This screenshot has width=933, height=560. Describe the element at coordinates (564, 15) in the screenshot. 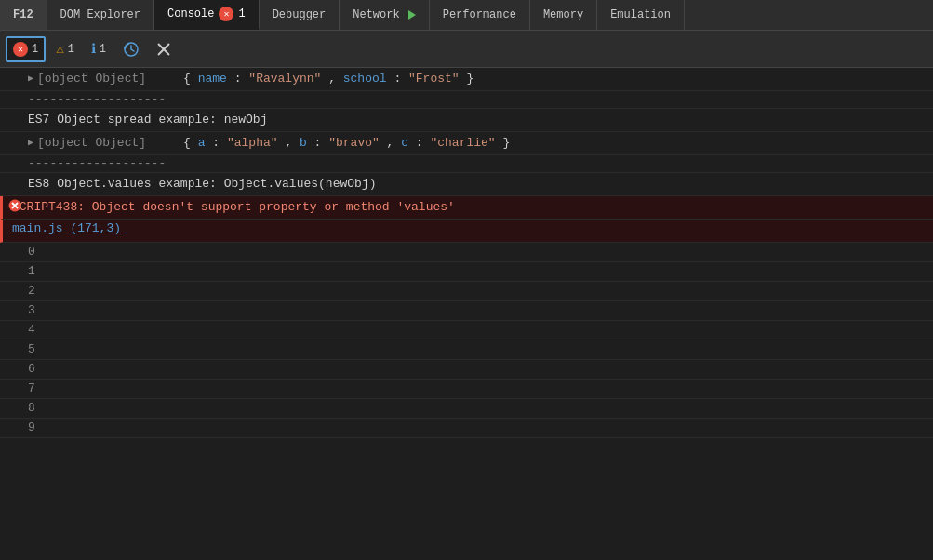

I see `tab-memory: Memory` at that location.